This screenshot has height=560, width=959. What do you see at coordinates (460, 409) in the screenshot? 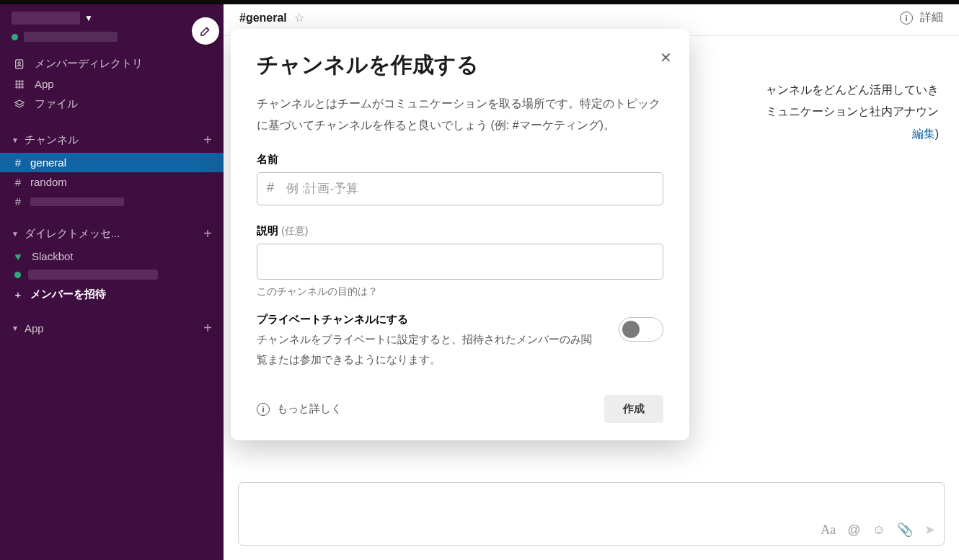
I see `modal-footer: i もっと詳しく 作成` at bounding box center [460, 409].